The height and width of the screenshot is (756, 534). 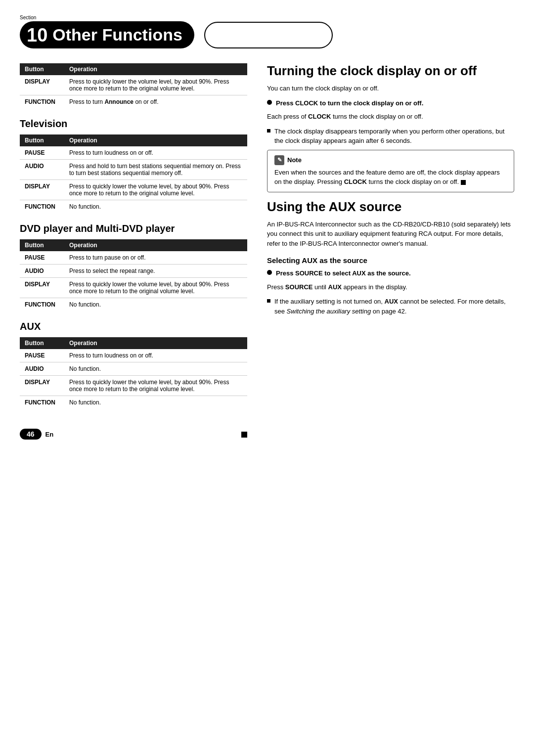 What do you see at coordinates (268, 35) in the screenshot?
I see `header-box` at bounding box center [268, 35].